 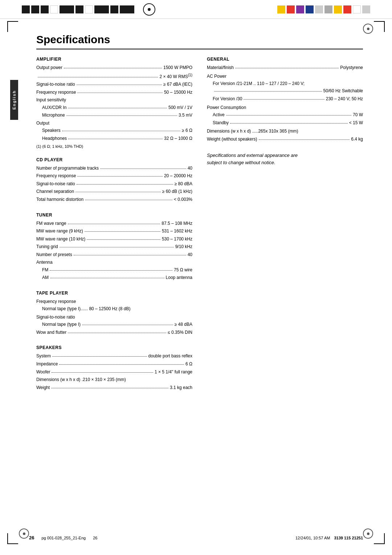 What do you see at coordinates (357, 9) in the screenshot?
I see `csq-white` at bounding box center [357, 9].